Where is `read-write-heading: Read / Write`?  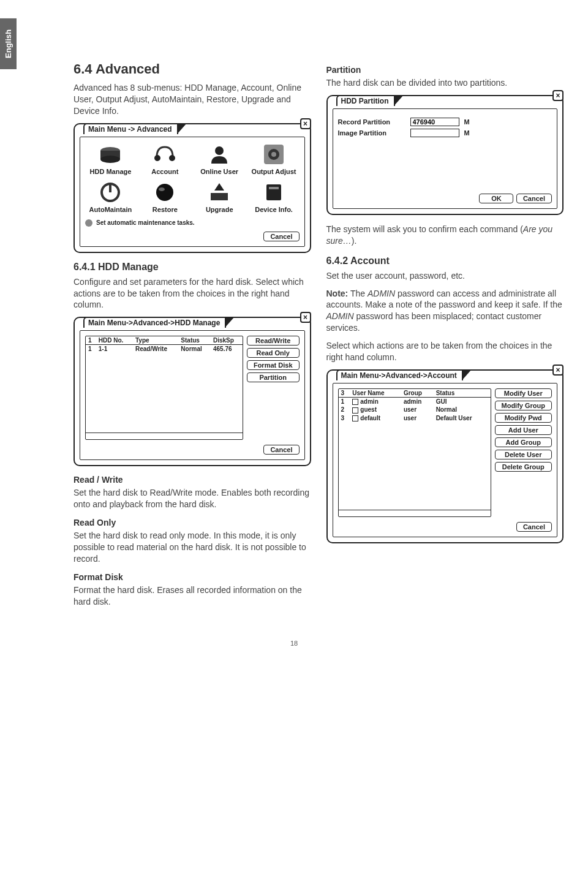 read-write-heading: Read / Write is located at coordinates (192, 480).